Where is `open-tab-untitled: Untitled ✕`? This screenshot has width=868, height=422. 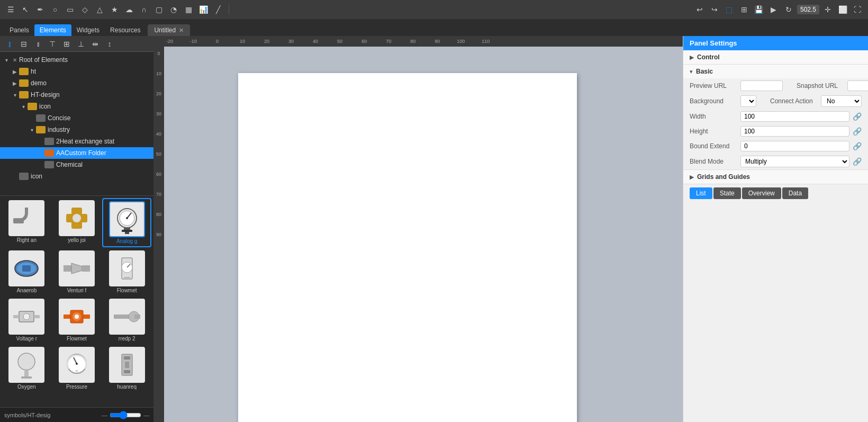 open-tab-untitled: Untitled ✕ is located at coordinates (169, 30).